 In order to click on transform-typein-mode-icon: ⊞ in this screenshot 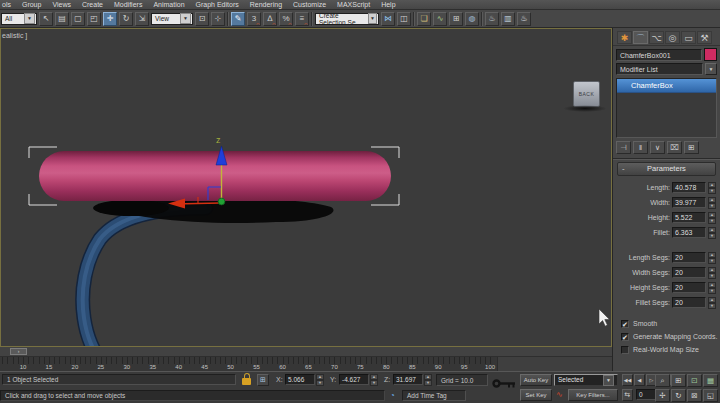, I will do `click(263, 380)`.